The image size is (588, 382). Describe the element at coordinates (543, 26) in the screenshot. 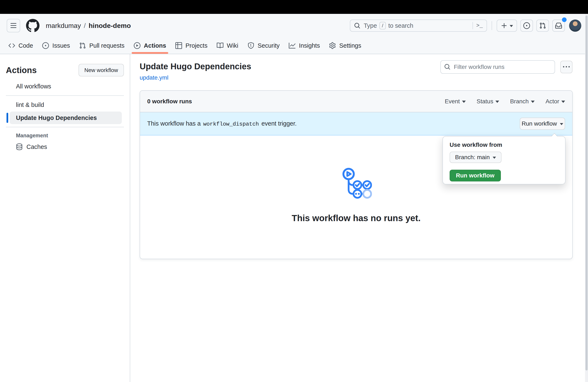

I see `pull-requests-dashboard-button` at that location.